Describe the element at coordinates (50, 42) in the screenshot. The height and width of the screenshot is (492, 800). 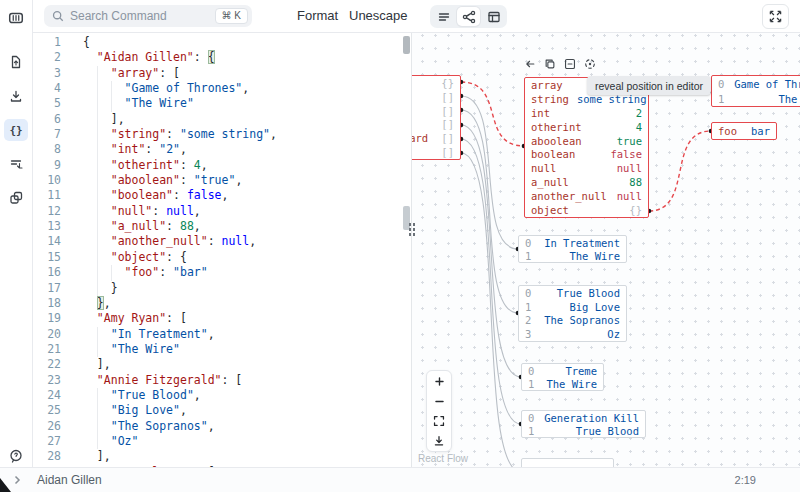
I see `line-number: 1` at that location.